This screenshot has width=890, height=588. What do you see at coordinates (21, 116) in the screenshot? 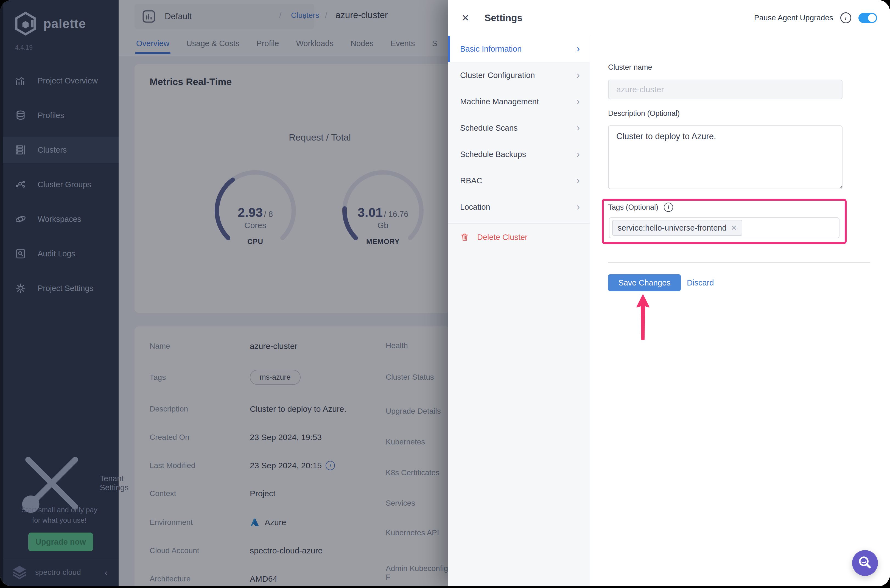
I see `profiles-icon` at bounding box center [21, 116].